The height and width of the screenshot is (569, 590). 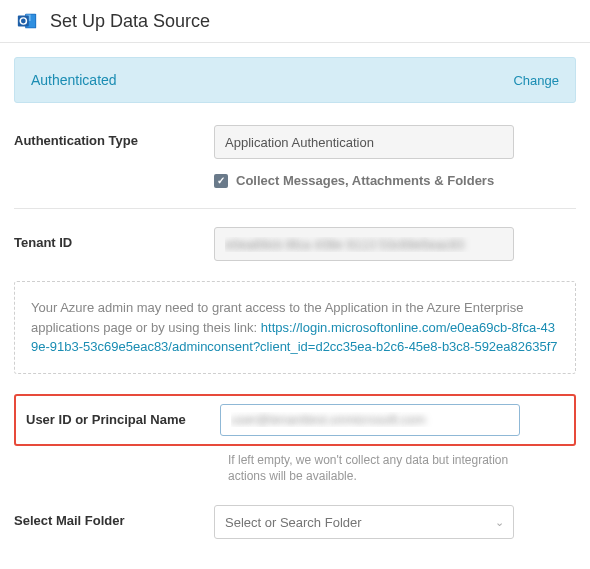 What do you see at coordinates (364, 522) in the screenshot?
I see `mail-folder-input` at bounding box center [364, 522].